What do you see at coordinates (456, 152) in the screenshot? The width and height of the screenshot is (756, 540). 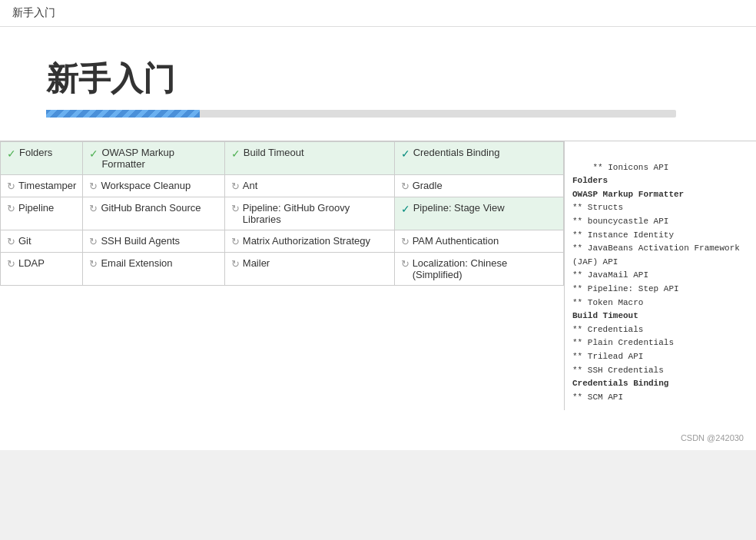 I see `plugin-name: Credentials Binding` at bounding box center [456, 152].